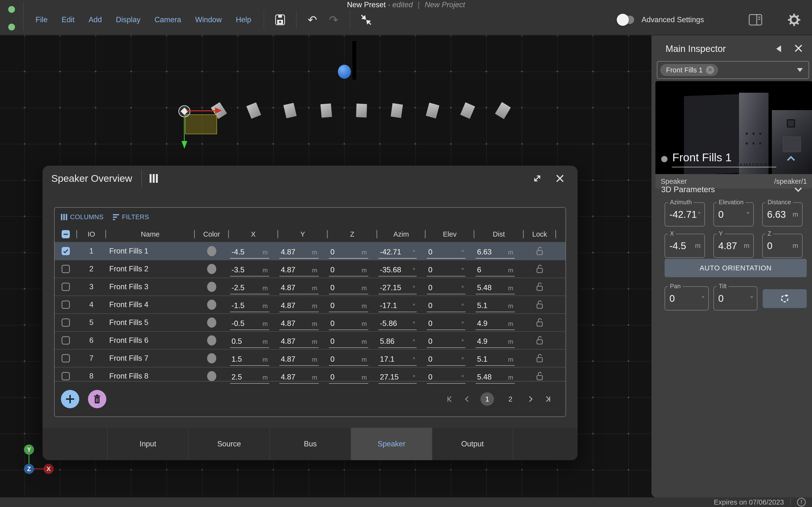  Describe the element at coordinates (798, 189) in the screenshot. I see `section-chevron-icon` at that location.